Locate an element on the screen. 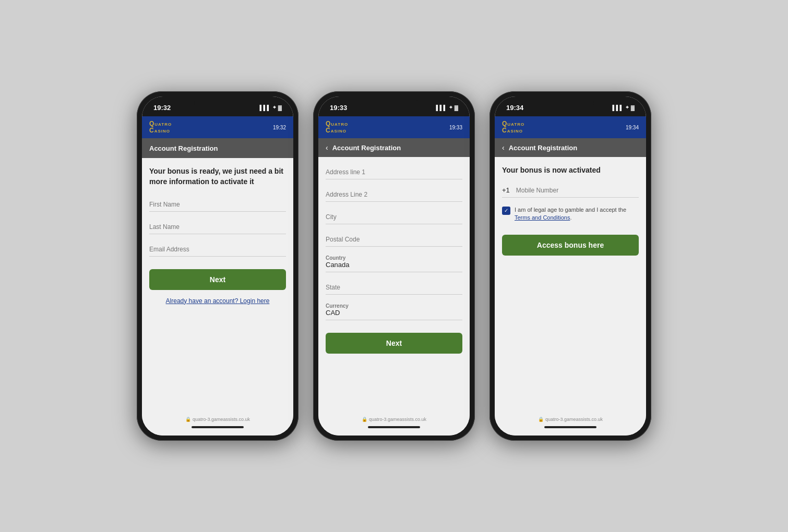  content-3: Your bonus is now activated +1 ✓ I am of… is located at coordinates (570, 285).